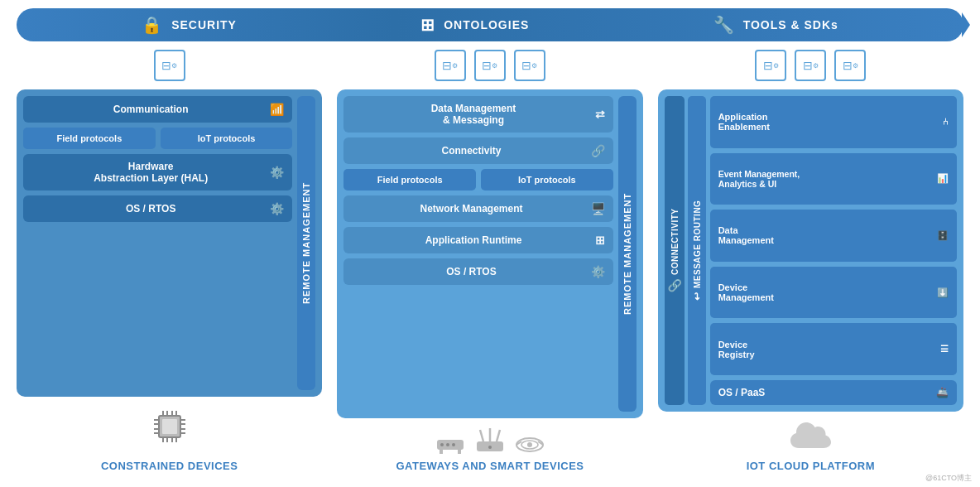 The width and height of the screenshot is (980, 487). Describe the element at coordinates (944, 350) in the screenshot. I see `list-icon: ☰` at that location.